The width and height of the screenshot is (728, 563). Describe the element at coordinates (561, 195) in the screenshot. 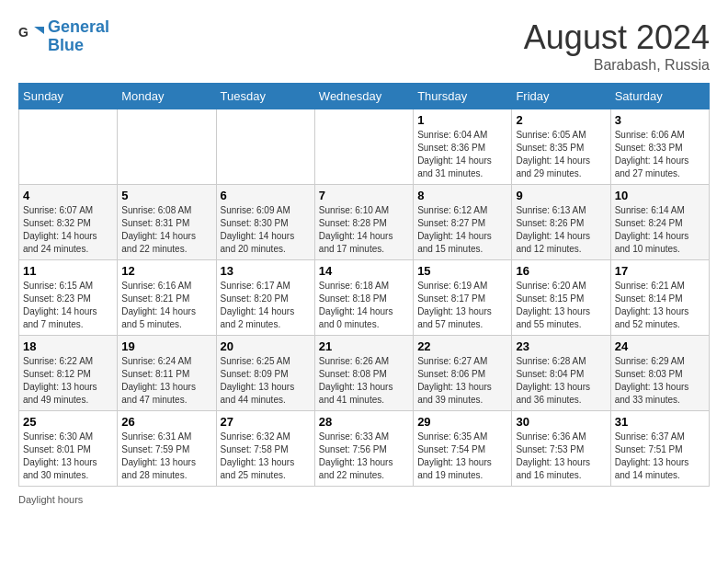

I see `day-number: 9` at that location.